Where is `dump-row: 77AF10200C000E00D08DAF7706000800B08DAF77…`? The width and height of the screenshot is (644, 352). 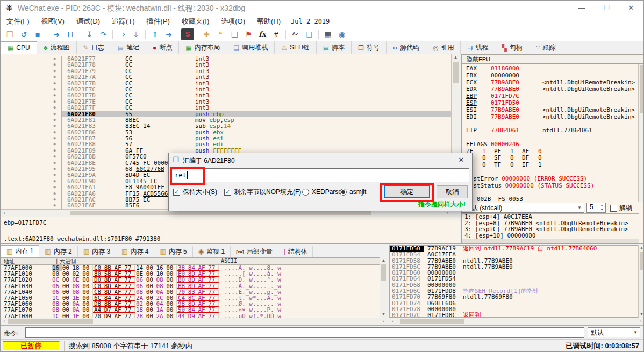
dump-row: 77AF10200C000E00D08DAF7706000800B08DAF77… is located at coordinates (190, 279).